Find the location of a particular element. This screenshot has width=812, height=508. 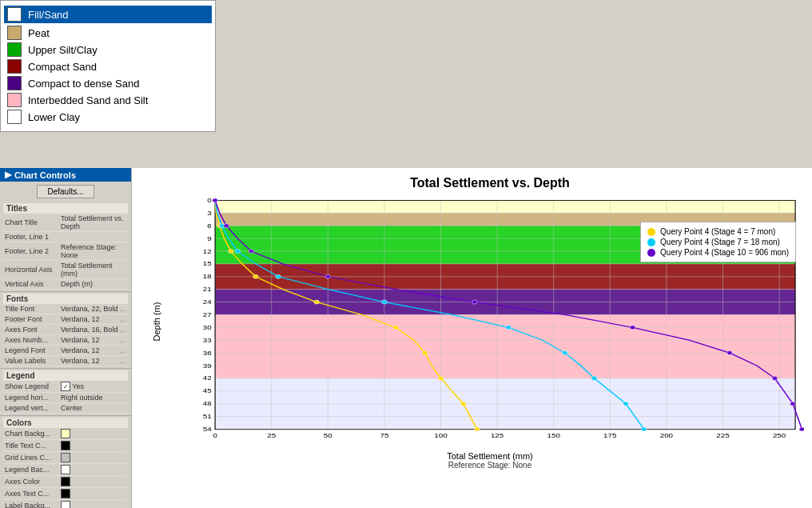

svg-text: 42 is located at coordinates (208, 379).